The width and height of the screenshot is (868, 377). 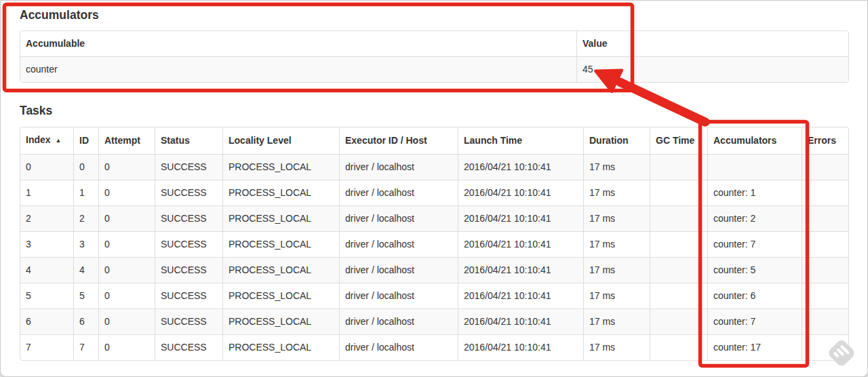 I want to click on column-header-errors: Errors, so click(x=825, y=141).